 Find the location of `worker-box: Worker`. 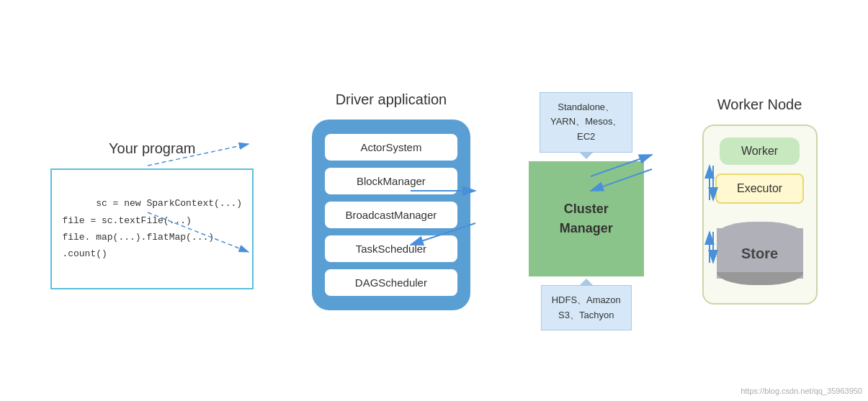

worker-box: Worker is located at coordinates (759, 151).